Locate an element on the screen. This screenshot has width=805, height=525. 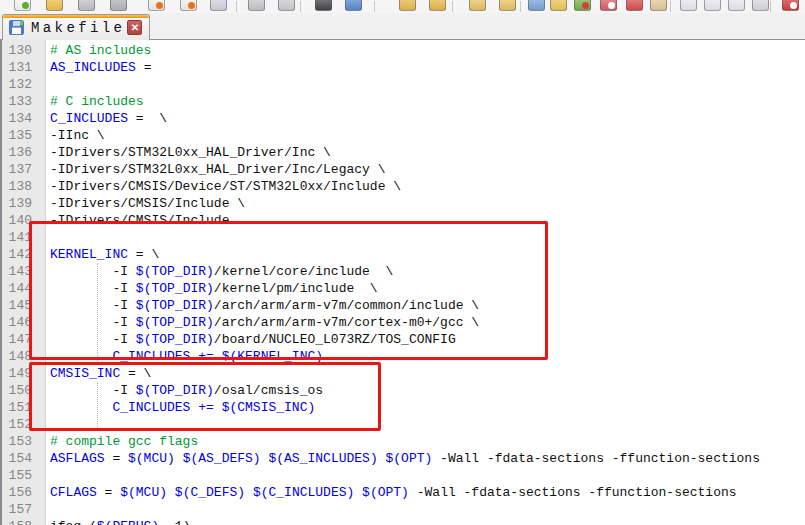
code-segment-var: ASFLAGS is located at coordinates (78, 458).